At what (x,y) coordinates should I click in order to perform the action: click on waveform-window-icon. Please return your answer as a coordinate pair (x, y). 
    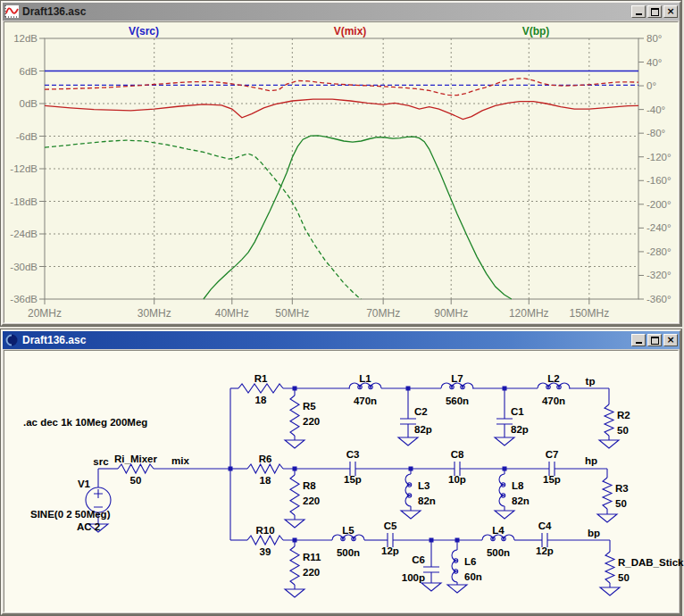
    Looking at the image, I should click on (12, 12).